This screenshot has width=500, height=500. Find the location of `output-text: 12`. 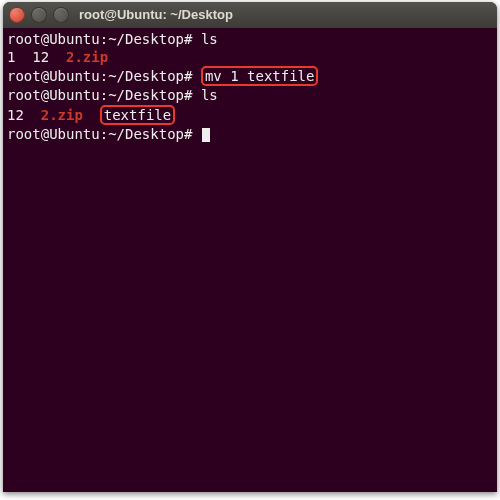

output-text: 12 is located at coordinates (24, 115).